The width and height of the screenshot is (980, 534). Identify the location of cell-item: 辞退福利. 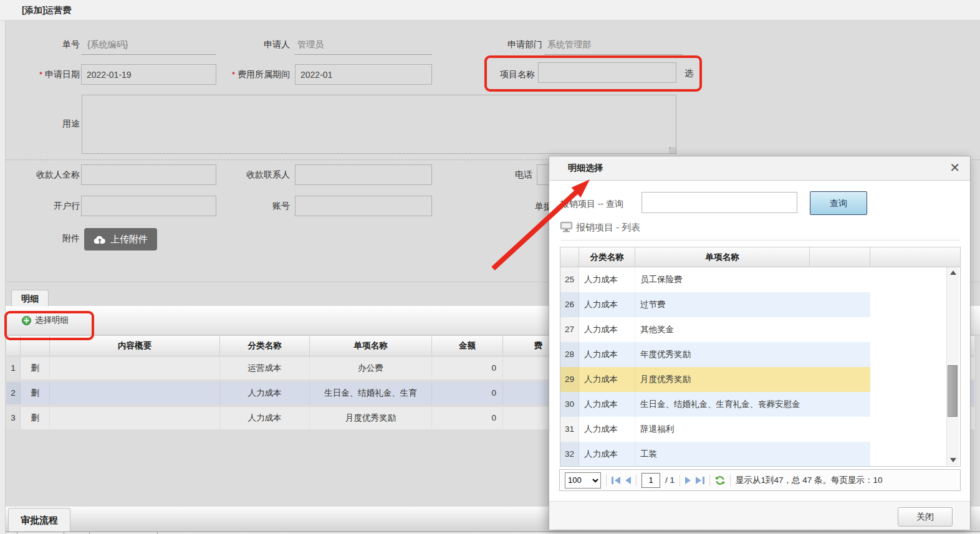
(753, 429).